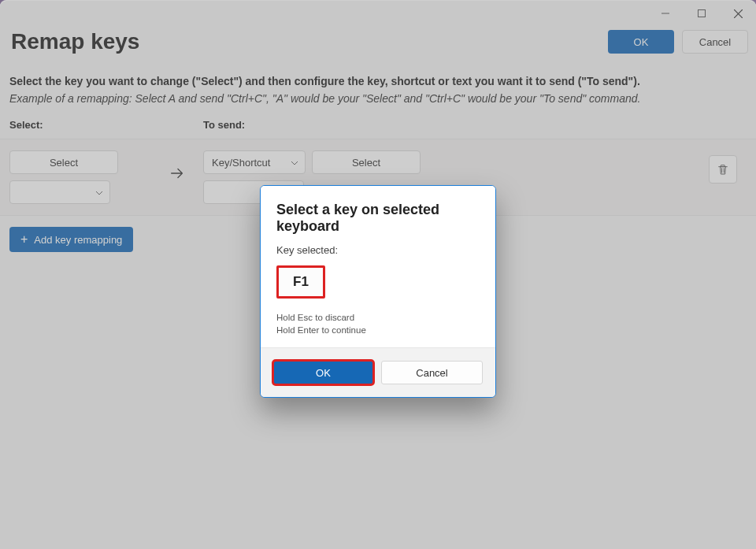  I want to click on dialog-hint-discard: Hold Esc to discard, so click(378, 317).